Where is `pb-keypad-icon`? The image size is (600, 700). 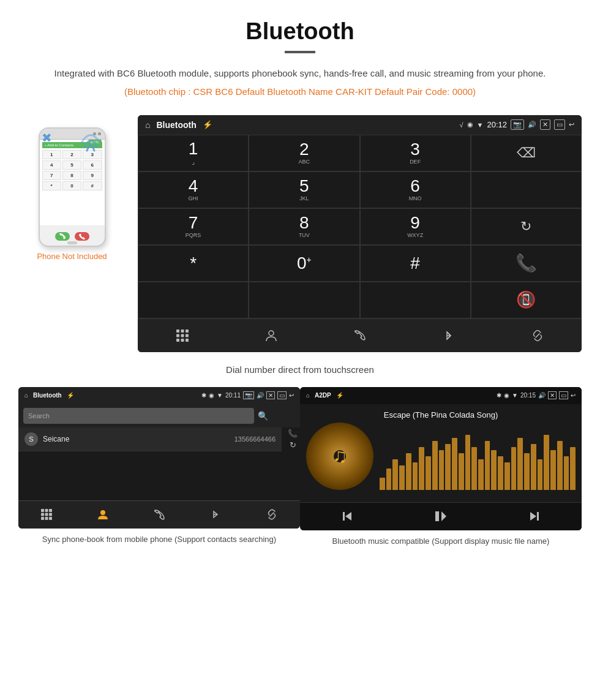
pb-keypad-icon is located at coordinates (47, 514).